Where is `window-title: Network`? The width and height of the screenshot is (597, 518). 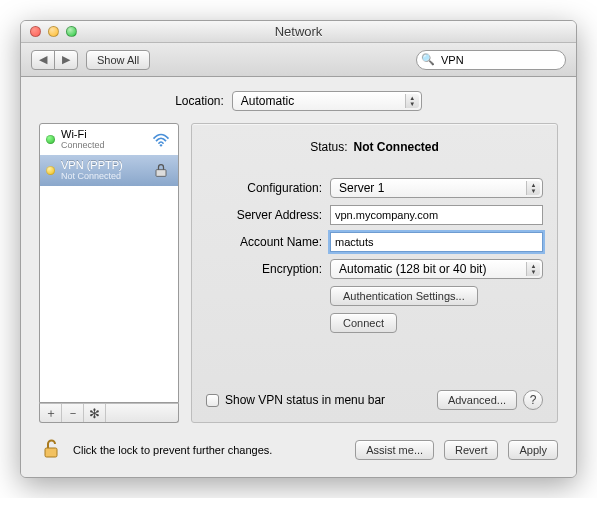 window-title: Network is located at coordinates (298, 32).